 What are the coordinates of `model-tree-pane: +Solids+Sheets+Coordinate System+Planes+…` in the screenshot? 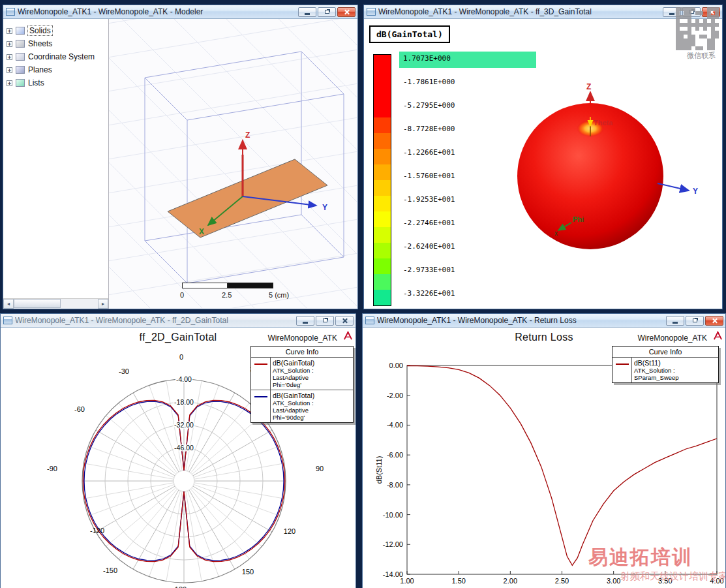 It's located at (56, 164).